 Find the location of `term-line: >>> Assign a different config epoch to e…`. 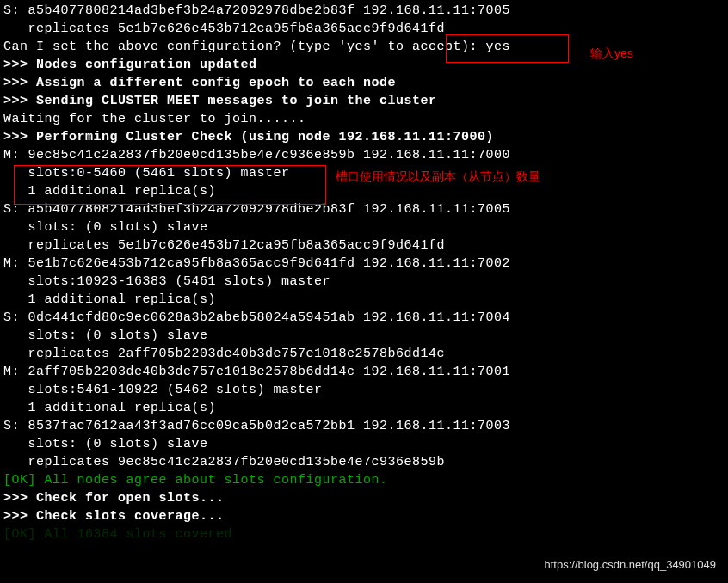

term-line: >>> Assign a different config epoch to e… is located at coordinates (364, 83).